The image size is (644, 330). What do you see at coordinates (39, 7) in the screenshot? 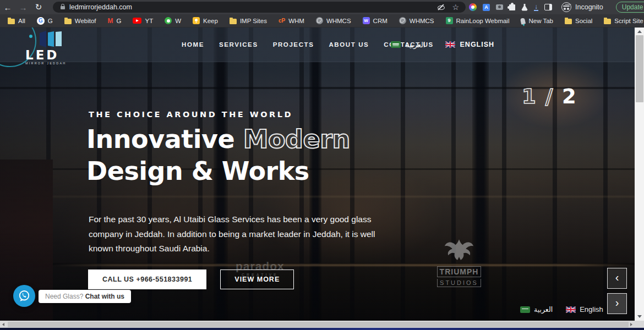
I see `refresh-icon: ↻` at bounding box center [39, 7].